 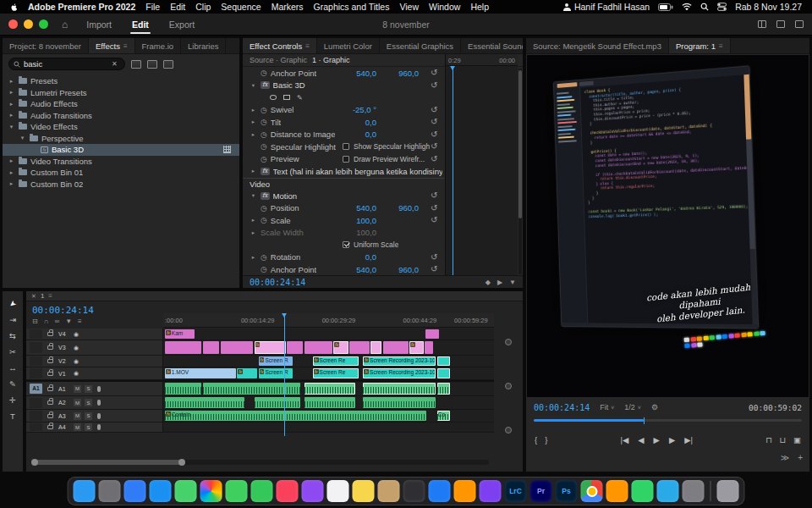 What do you see at coordinates (597, 46) in the screenshot?
I see `tab-source-mengetik-sound-effect-mp3: Source: Mengetik Sound Effect.mp3` at bounding box center [597, 46].